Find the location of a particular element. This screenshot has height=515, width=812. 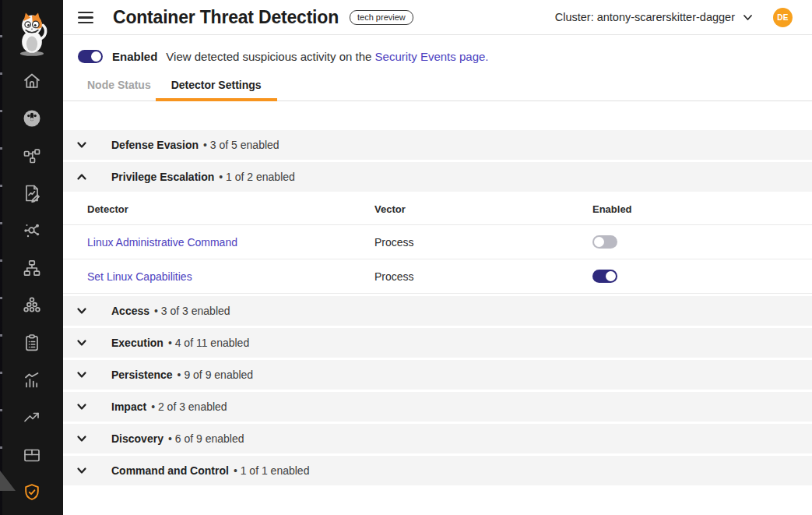

tech-preview-badge: tech preview is located at coordinates (381, 17).